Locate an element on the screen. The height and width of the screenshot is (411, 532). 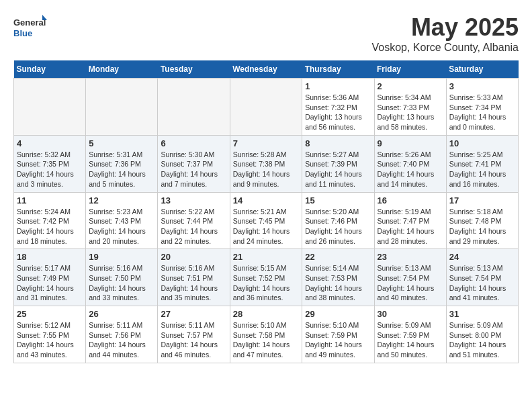
day-number: 11 is located at coordinates (50, 200).